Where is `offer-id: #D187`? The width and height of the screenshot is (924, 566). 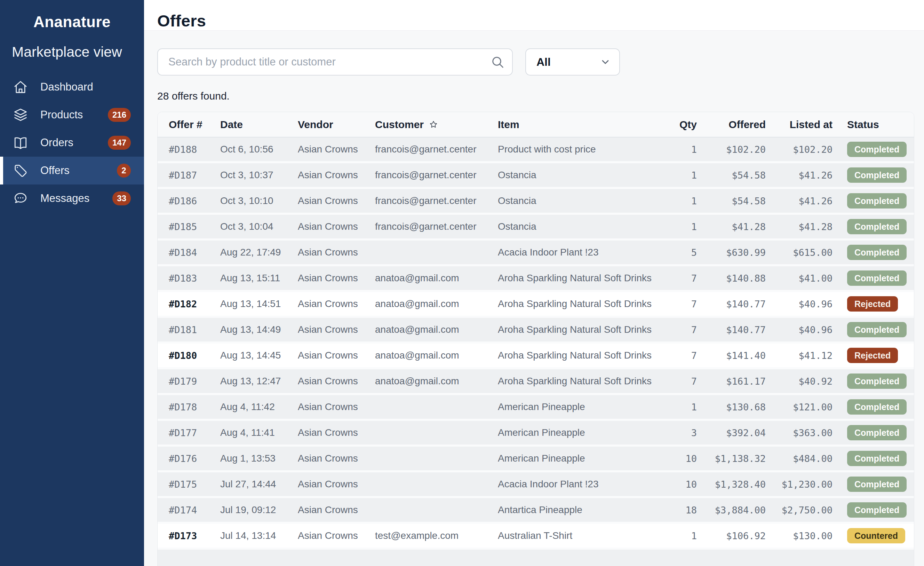 offer-id: #D187 is located at coordinates (189, 176).